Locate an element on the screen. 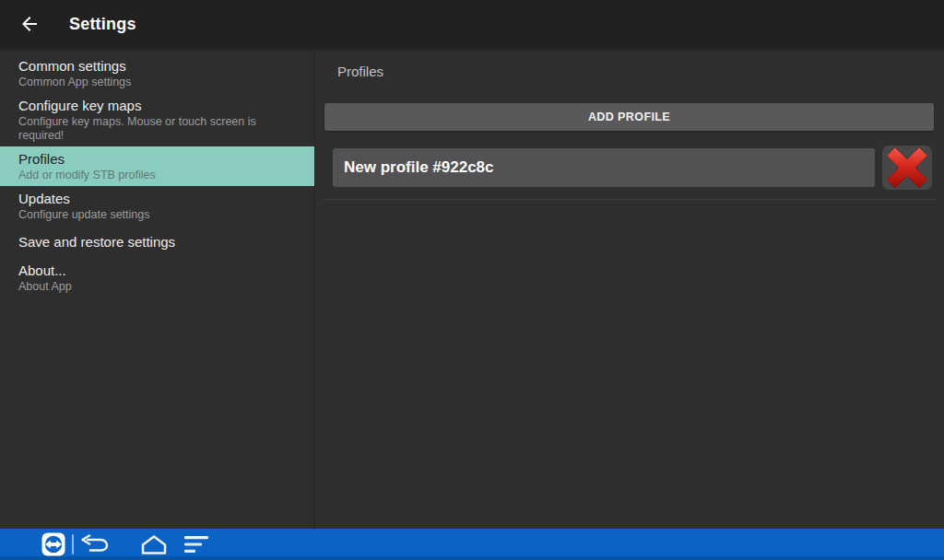 The image size is (944, 560). teamviewer-icon is located at coordinates (53, 544).